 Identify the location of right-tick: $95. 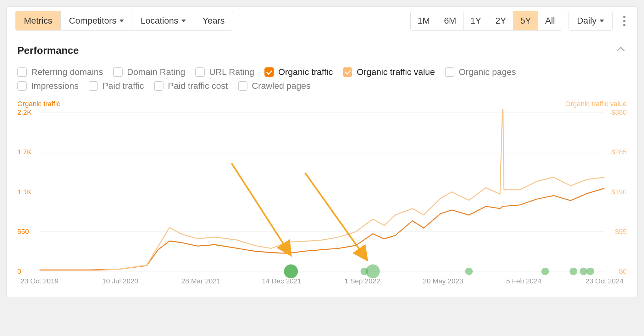
(621, 232).